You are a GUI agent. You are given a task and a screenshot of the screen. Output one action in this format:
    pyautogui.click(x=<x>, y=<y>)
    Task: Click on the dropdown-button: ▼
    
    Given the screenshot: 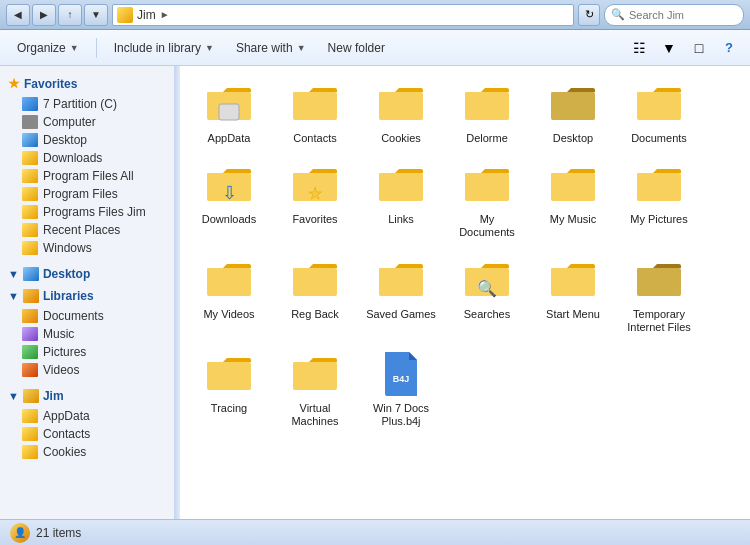 What is the action you would take?
    pyautogui.click(x=96, y=15)
    